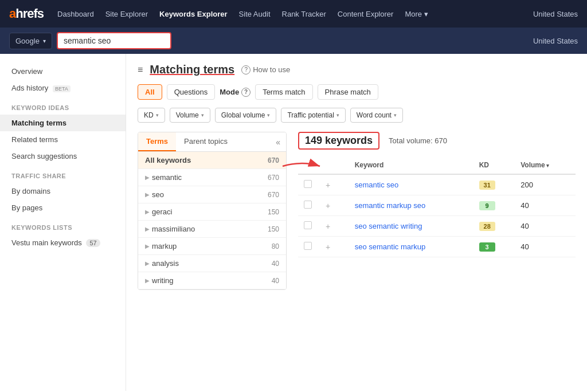 This screenshot has width=587, height=392. What do you see at coordinates (235, 92) in the screenshot?
I see `mode-label: Mode ?` at bounding box center [235, 92].